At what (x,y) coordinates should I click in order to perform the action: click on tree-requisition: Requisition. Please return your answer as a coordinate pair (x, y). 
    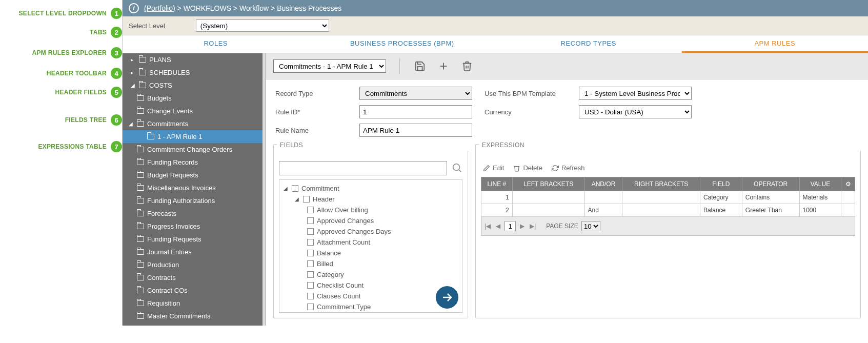
    Looking at the image, I should click on (194, 304).